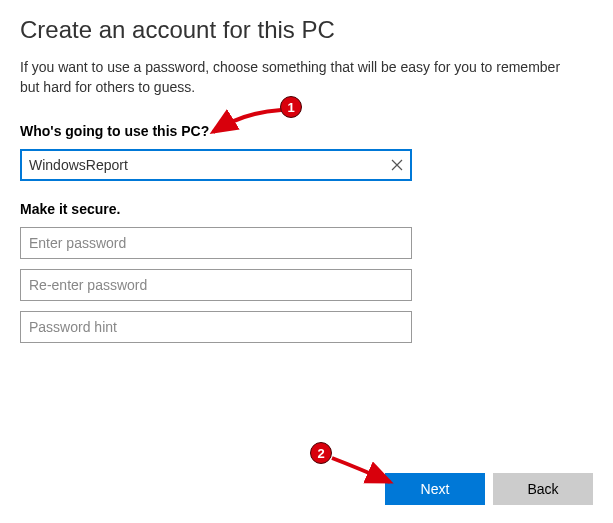 This screenshot has height=523, width=613. What do you see at coordinates (306, 209) in the screenshot?
I see `secure-label: Make it secure.` at bounding box center [306, 209].